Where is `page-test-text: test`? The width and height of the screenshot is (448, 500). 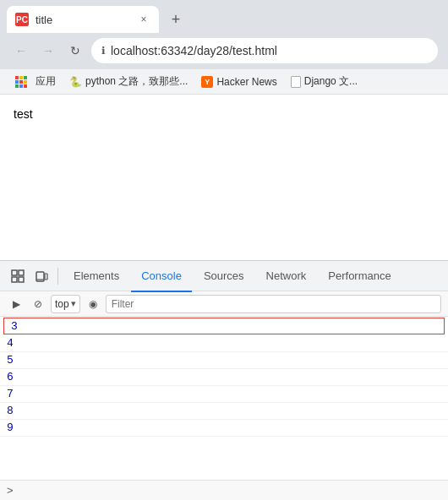 page-test-text: test is located at coordinates (24, 114).